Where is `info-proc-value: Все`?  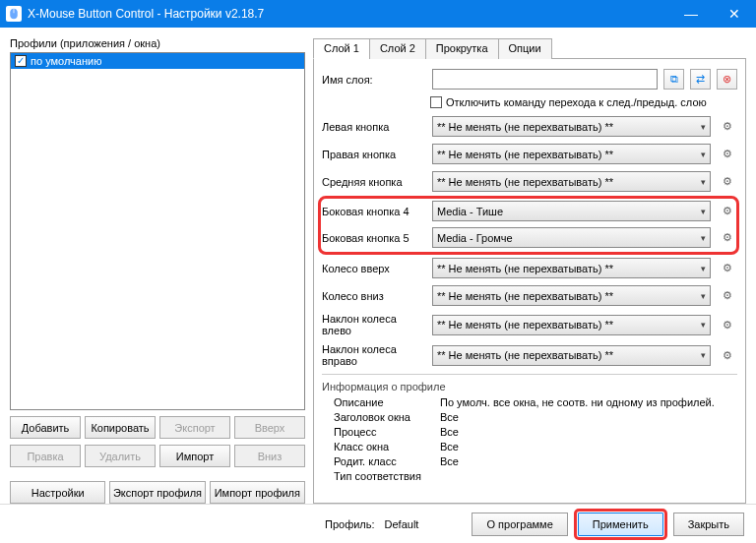 info-proc-value: Все is located at coordinates (449, 432).